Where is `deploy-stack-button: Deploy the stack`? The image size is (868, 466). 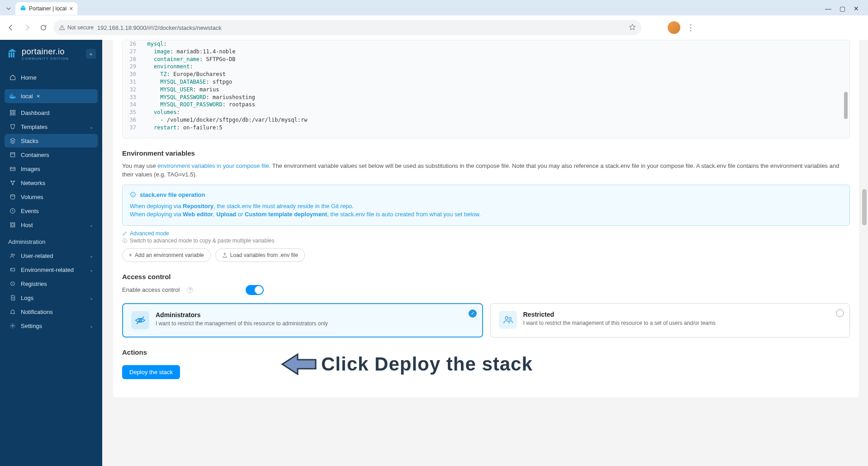
deploy-stack-button: Deploy the stack is located at coordinates (151, 372).